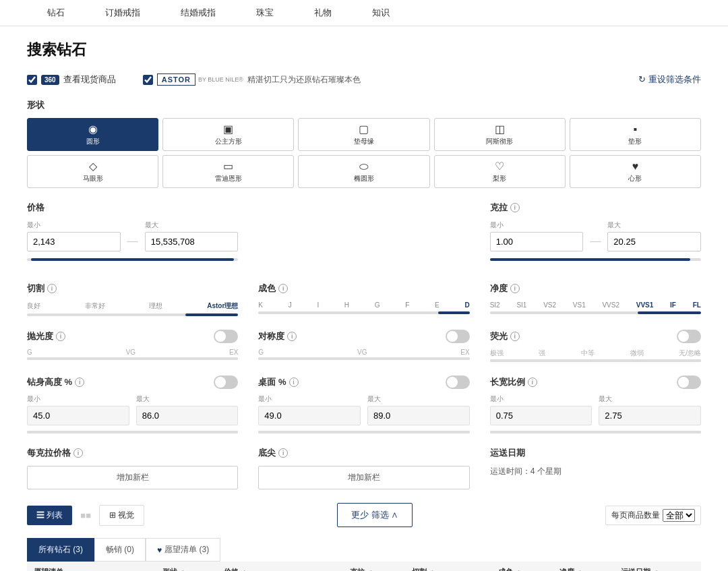 The image size is (728, 571). Describe the element at coordinates (56, 13) in the screenshot. I see `nav-diamond: 钻石` at that location.